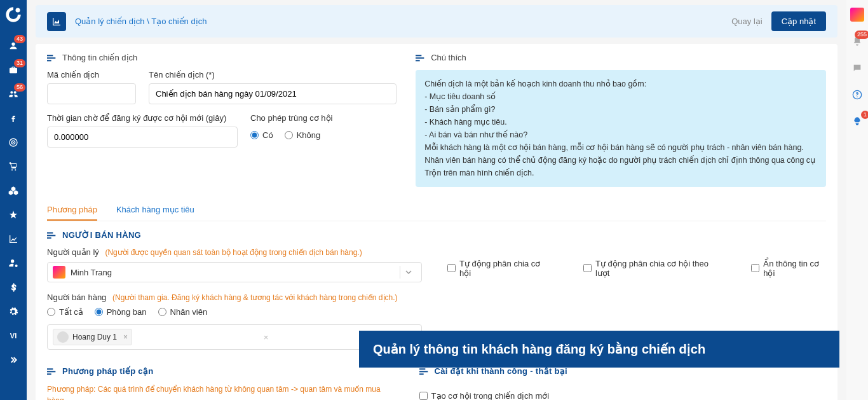  I want to click on auto-split-checkbox: Tự động phân chia cơ hội, so click(496, 268).